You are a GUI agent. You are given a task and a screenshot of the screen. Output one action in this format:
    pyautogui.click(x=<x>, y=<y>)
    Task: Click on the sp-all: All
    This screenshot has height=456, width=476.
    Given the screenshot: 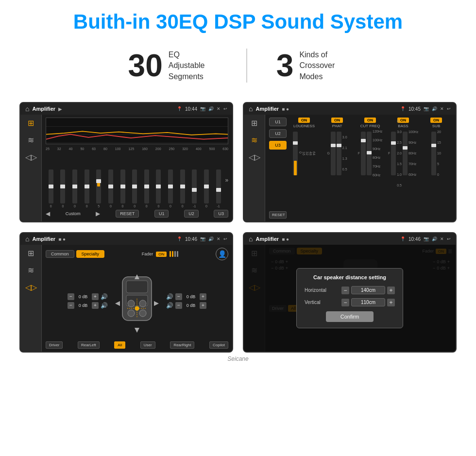 What is the action you would take?
    pyautogui.click(x=119, y=345)
    